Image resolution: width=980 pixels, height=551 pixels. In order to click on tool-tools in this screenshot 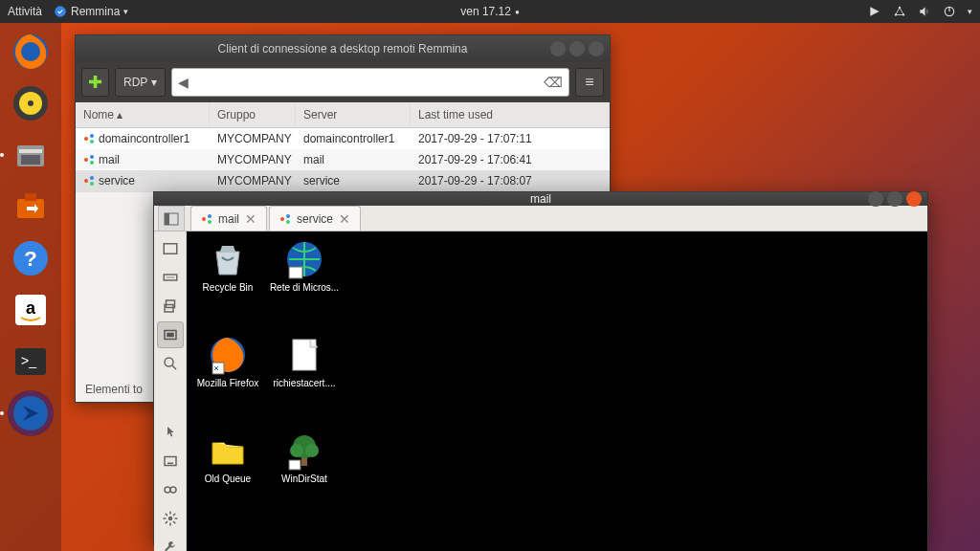, I will do `click(170, 542)`.